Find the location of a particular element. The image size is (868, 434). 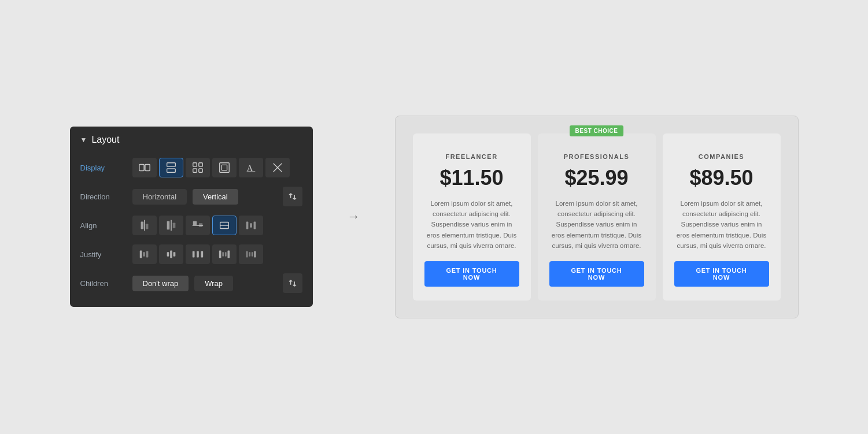

horizontal-layout-icon is located at coordinates (145, 168).